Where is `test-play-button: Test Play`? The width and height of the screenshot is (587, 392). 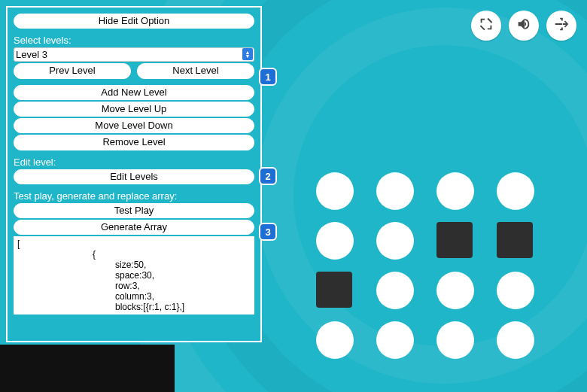
test-play-button: Test Play is located at coordinates (134, 211).